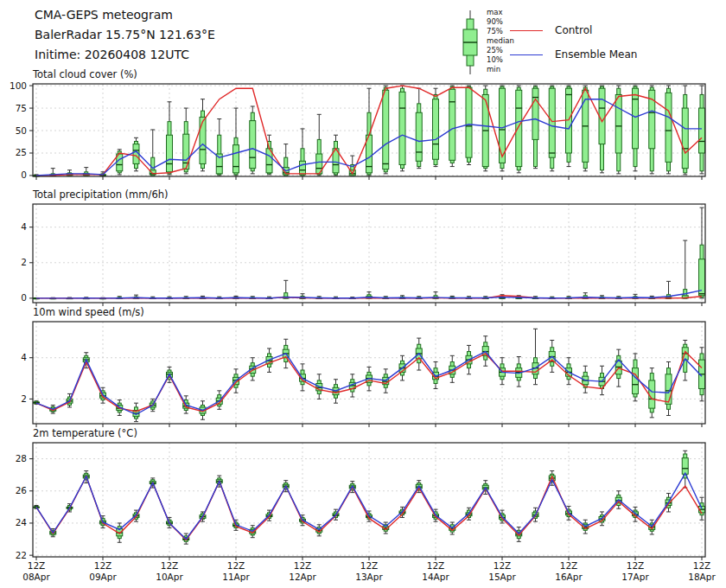 This screenshot has width=726, height=588. Describe the element at coordinates (169, 577) in the screenshot. I see `svg-text: 10Apr` at that location.